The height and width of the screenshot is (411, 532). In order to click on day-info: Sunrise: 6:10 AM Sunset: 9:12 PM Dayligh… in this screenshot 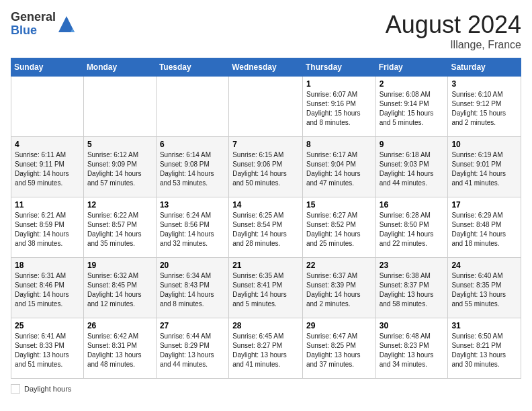, I will do `click(484, 109)`.